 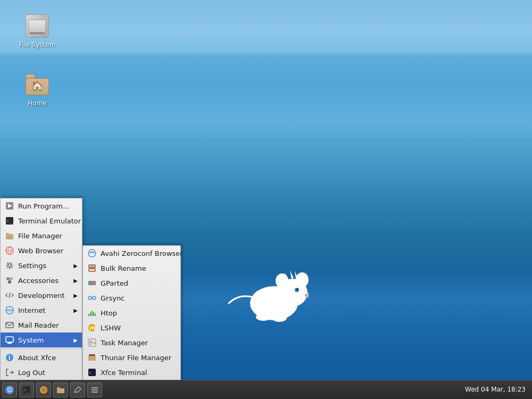 I want to click on avahi-icon, so click(x=92, y=253).